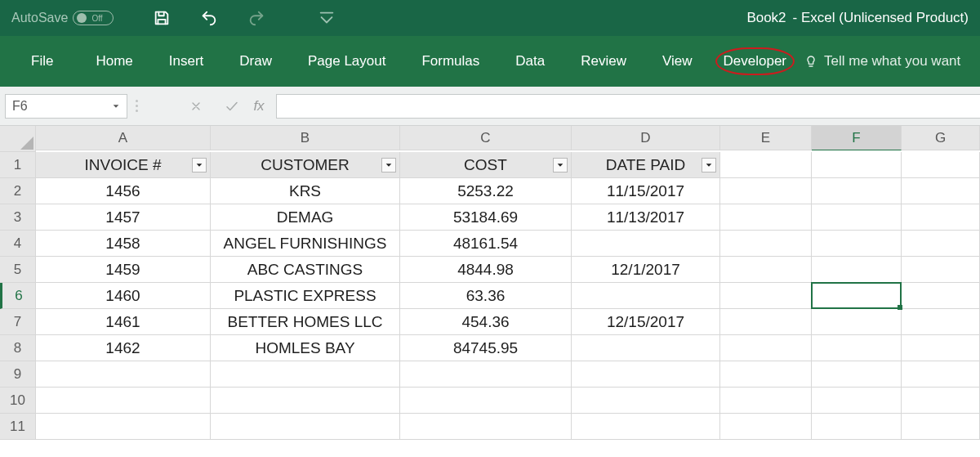 The width and height of the screenshot is (980, 457). What do you see at coordinates (857, 427) in the screenshot?
I see `cell-f11` at bounding box center [857, 427].